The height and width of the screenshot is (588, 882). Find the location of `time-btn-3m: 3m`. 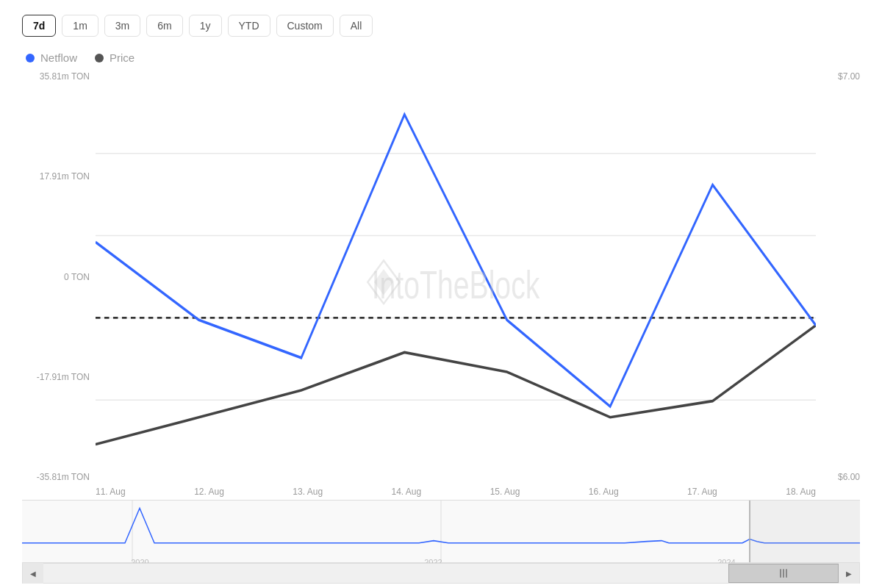

time-btn-3m: 3m is located at coordinates (122, 26).